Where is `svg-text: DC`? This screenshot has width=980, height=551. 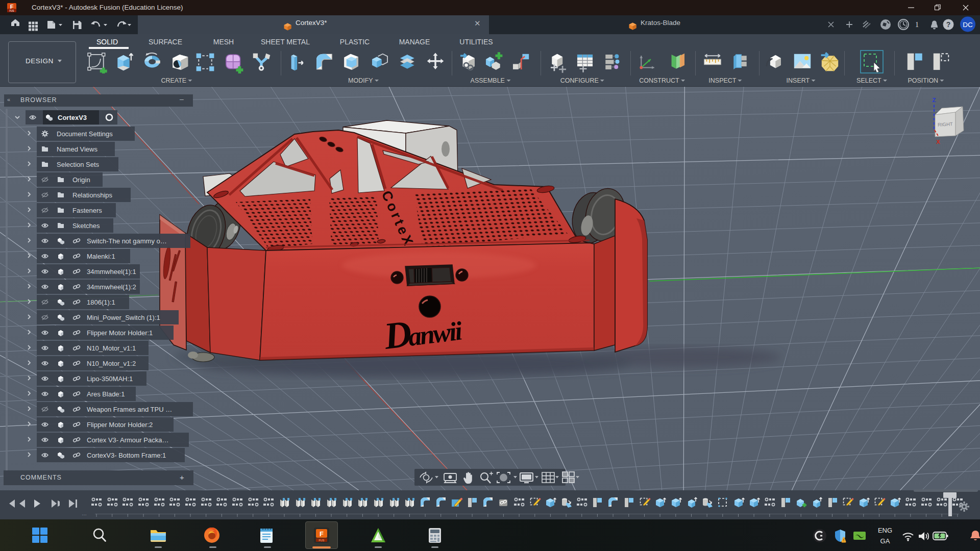
svg-text: DC is located at coordinates (968, 24).